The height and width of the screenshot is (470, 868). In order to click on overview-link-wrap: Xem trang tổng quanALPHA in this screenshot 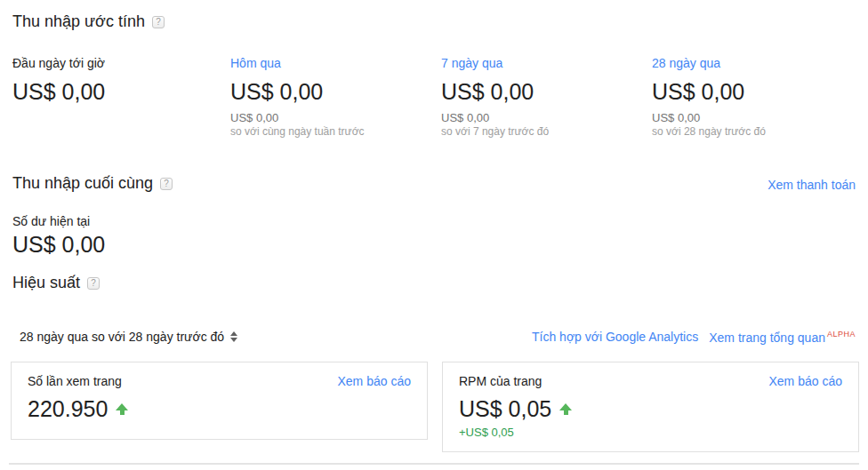, I will do `click(783, 338)`.